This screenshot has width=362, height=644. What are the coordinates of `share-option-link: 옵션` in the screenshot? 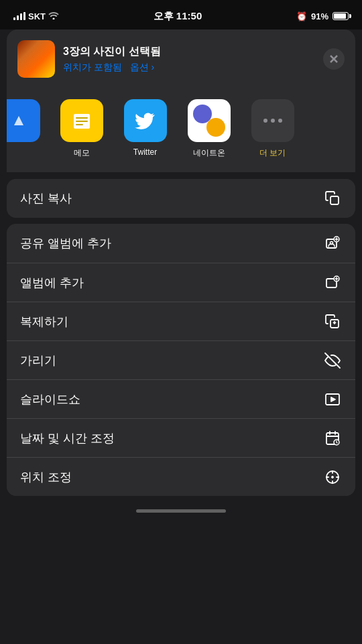 It's located at (139, 67).